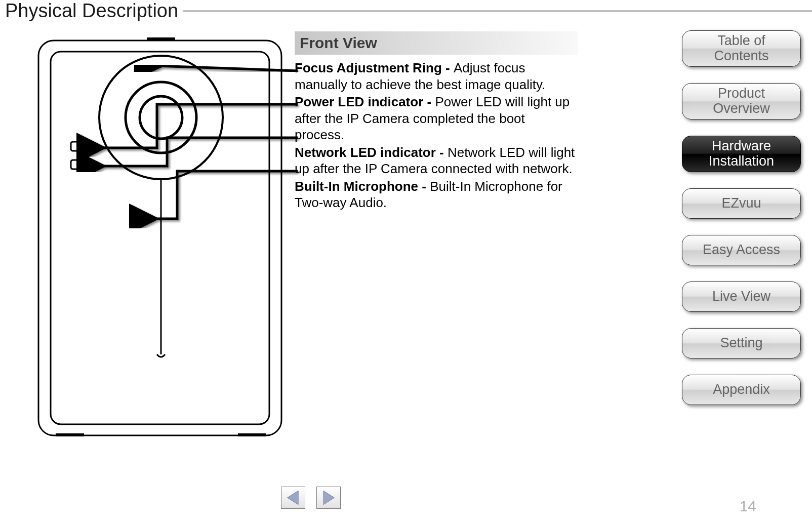  Describe the element at coordinates (92, 11) in the screenshot. I see `page-title: Physical Description` at that location.